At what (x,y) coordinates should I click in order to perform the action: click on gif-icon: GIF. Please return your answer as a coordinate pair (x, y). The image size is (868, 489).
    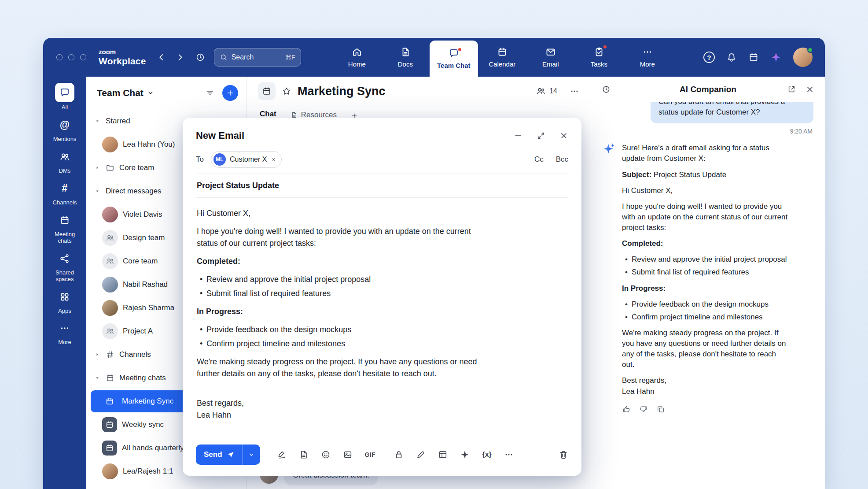
    Looking at the image, I should click on (371, 455).